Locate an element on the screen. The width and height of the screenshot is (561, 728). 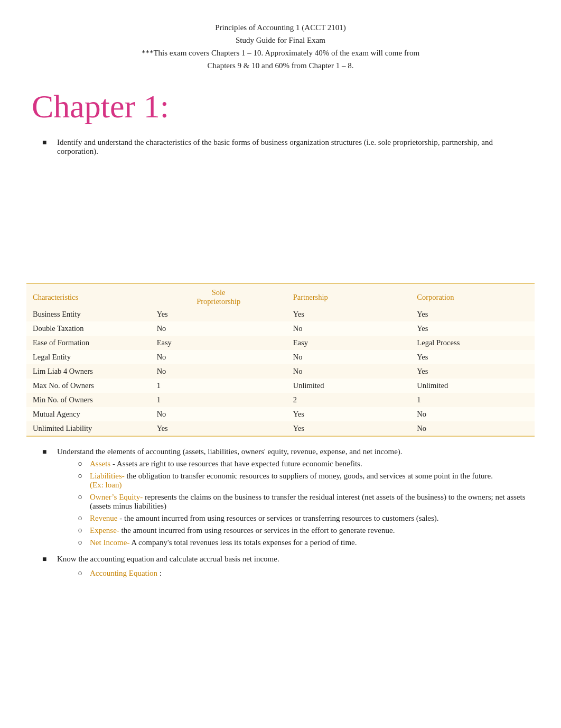
header-line1: Principles of Accounting 1 (ACCT 2101) is located at coordinates (280, 27).